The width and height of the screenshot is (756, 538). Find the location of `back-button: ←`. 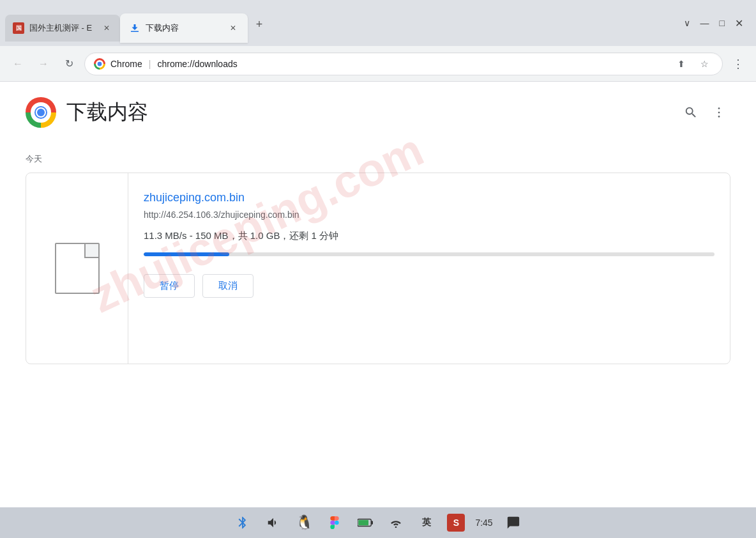

back-button: ← is located at coordinates (18, 64).